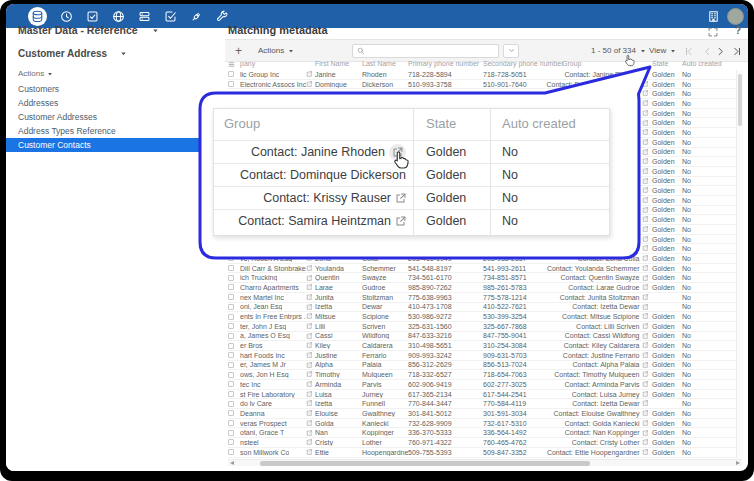  I want to click on group-link: erre, so click(638, 248).